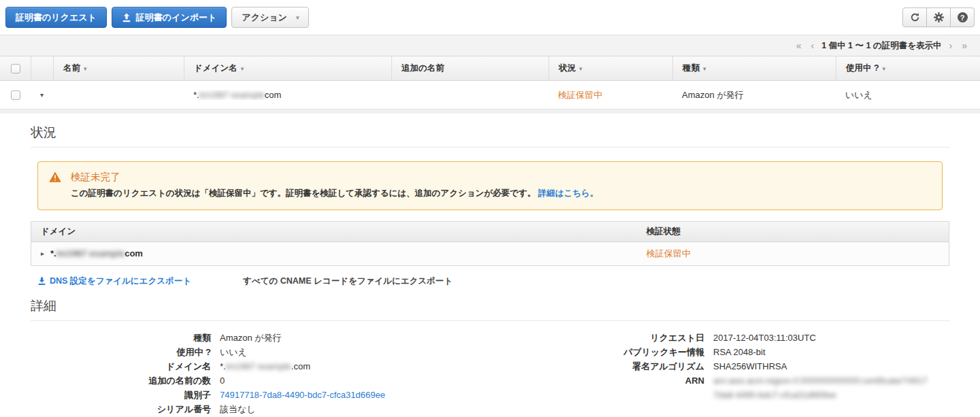  Describe the element at coordinates (470, 68) in the screenshot. I see `column-header-additional: 追加の名前` at that location.